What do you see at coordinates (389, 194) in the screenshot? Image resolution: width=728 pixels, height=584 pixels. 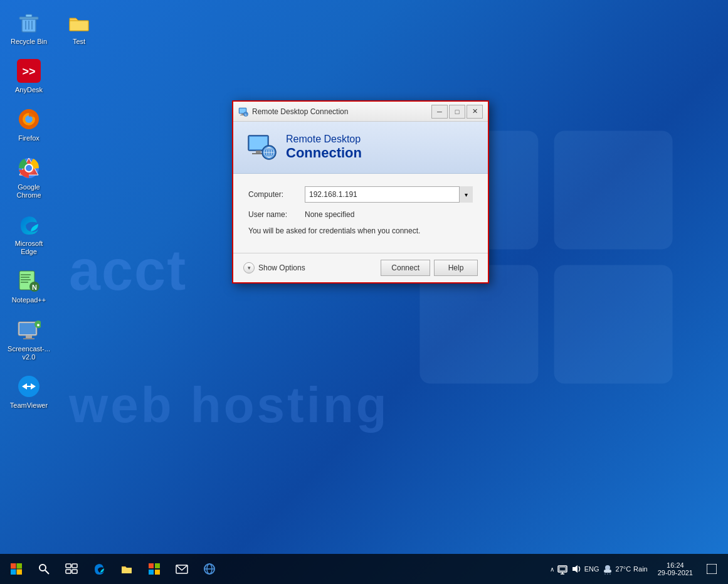 I see `computer-input` at bounding box center [389, 194].